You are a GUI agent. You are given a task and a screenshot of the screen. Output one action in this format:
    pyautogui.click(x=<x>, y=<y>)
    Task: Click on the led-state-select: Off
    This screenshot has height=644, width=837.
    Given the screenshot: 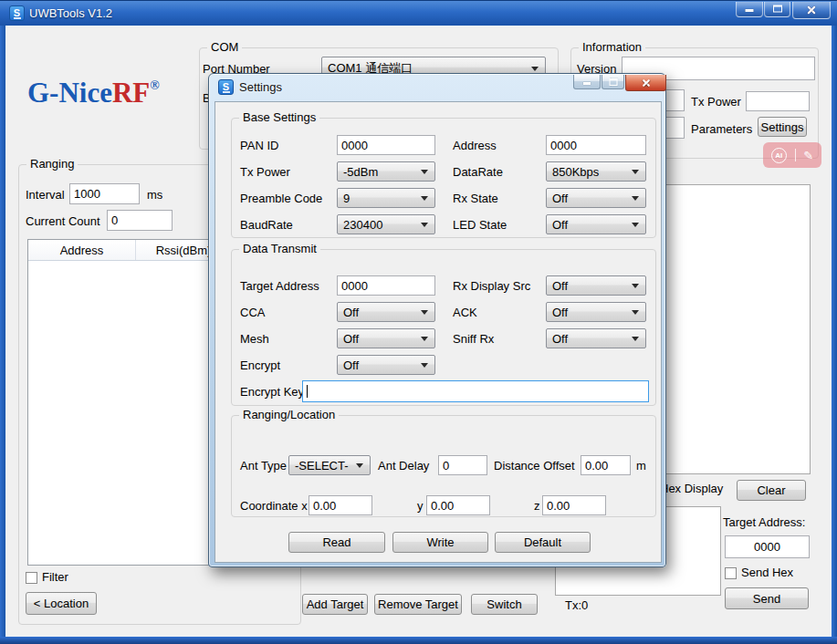 What is the action you would take?
    pyautogui.click(x=596, y=224)
    